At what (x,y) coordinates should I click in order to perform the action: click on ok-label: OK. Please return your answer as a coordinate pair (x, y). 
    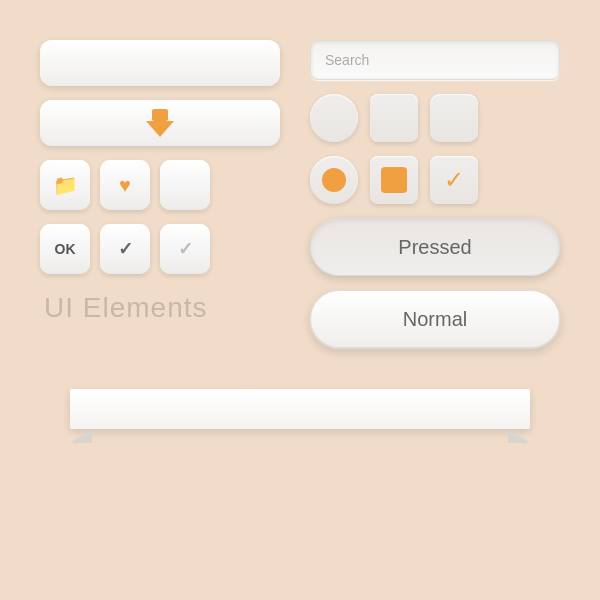
    Looking at the image, I should click on (66, 249).